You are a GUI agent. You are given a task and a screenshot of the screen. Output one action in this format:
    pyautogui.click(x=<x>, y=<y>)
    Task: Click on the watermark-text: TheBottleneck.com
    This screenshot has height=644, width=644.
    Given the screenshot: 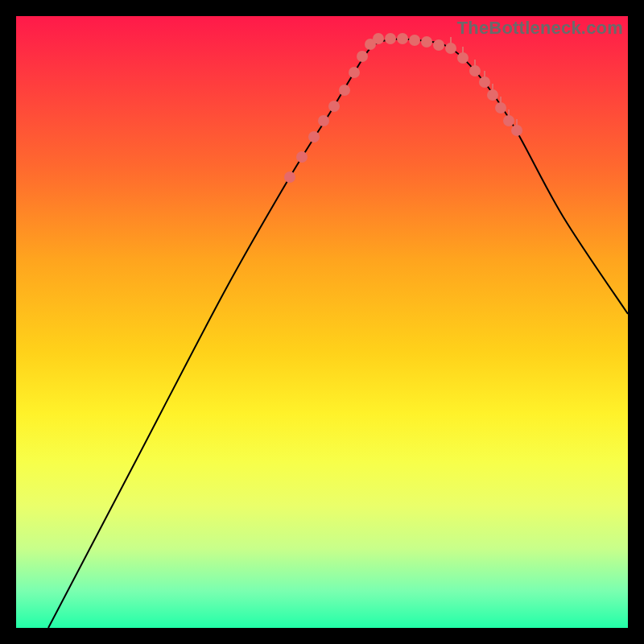 What is the action you would take?
    pyautogui.click(x=540, y=28)
    